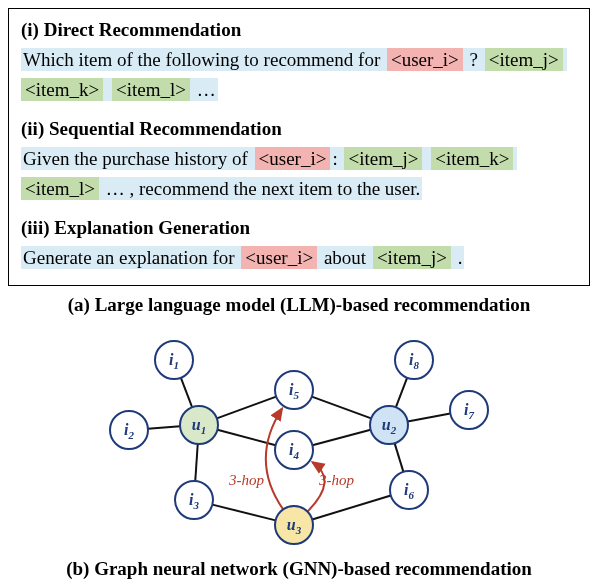  I want to click on graph-node-i6: i6, so click(409, 490).